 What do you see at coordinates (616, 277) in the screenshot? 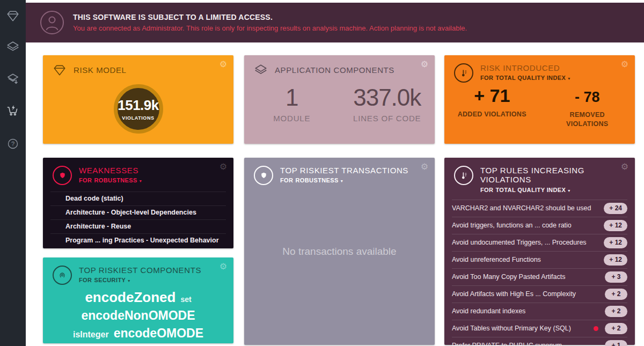
I see `violations-delta-badge: + 3` at bounding box center [616, 277].